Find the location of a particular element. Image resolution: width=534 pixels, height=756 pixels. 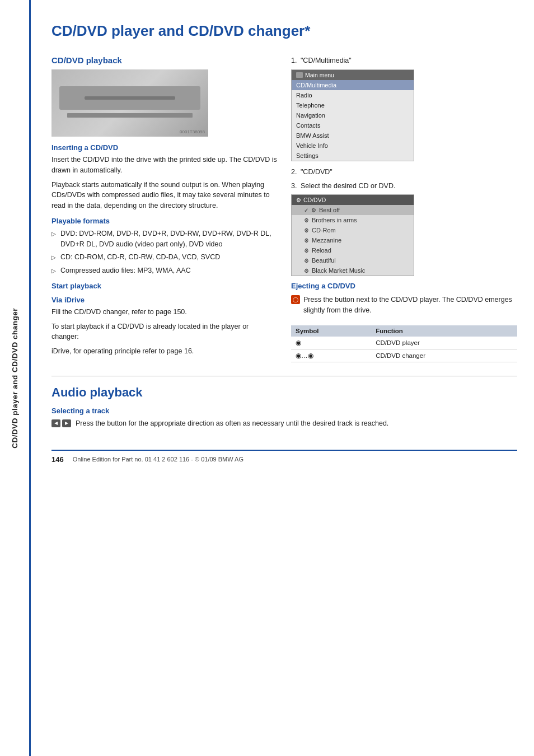

device-image: 0001T38098 is located at coordinates (130, 103).